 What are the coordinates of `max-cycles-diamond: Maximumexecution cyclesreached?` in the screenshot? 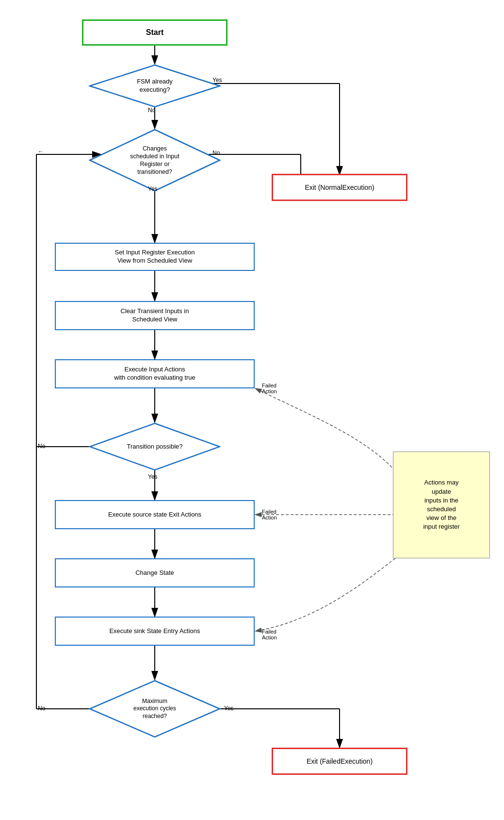 It's located at (155, 709).